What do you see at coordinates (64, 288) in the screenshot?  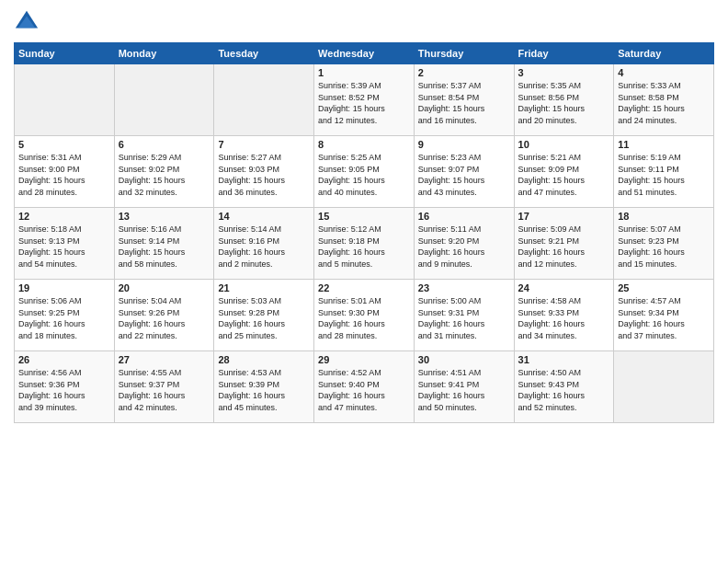 I see `day-number: 19` at bounding box center [64, 288].